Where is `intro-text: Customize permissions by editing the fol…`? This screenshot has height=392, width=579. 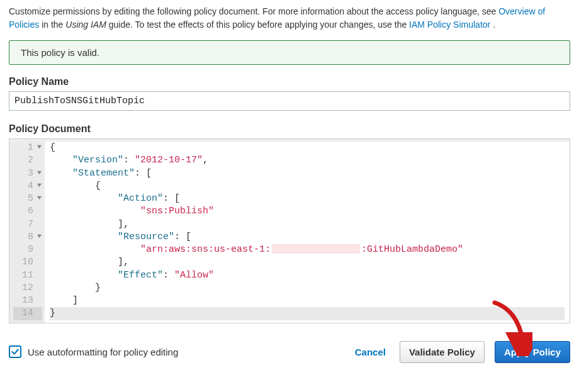 intro-text: Customize permissions by editing the fol… is located at coordinates (290, 18).